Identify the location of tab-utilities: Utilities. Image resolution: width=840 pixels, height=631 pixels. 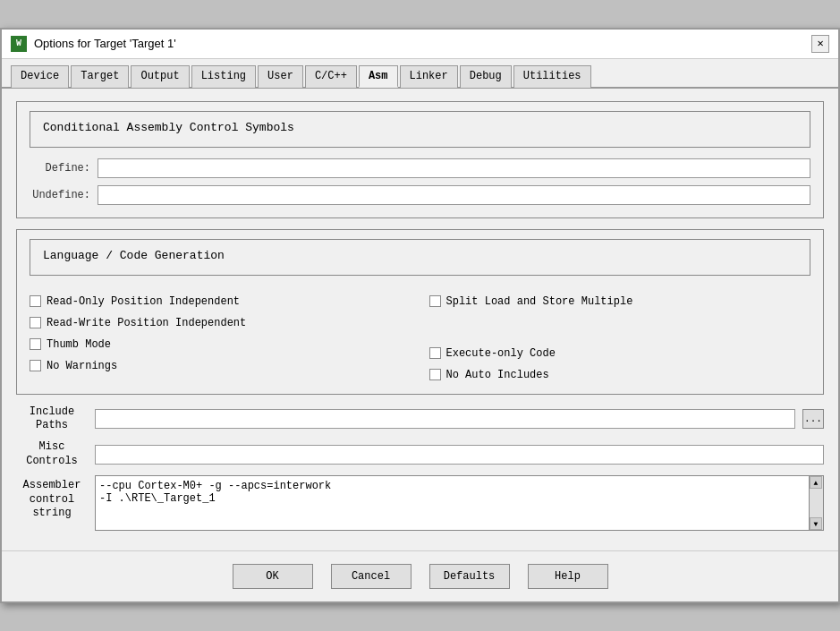
(553, 77).